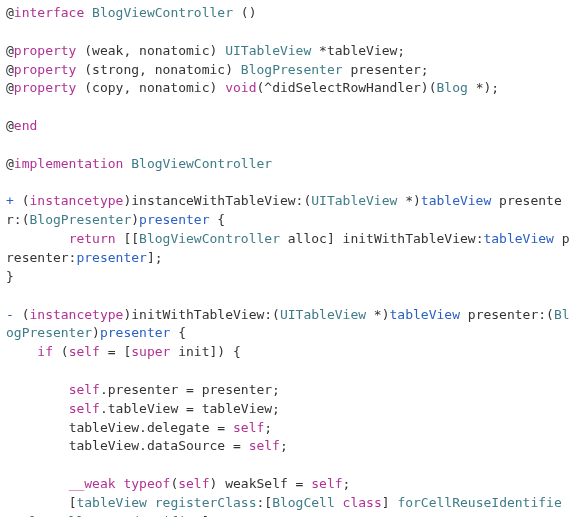 The height and width of the screenshot is (517, 582). Describe the element at coordinates (218, 70) in the screenshot. I see `line: @property (strong, nonatomic) BlogPresen…` at that location.